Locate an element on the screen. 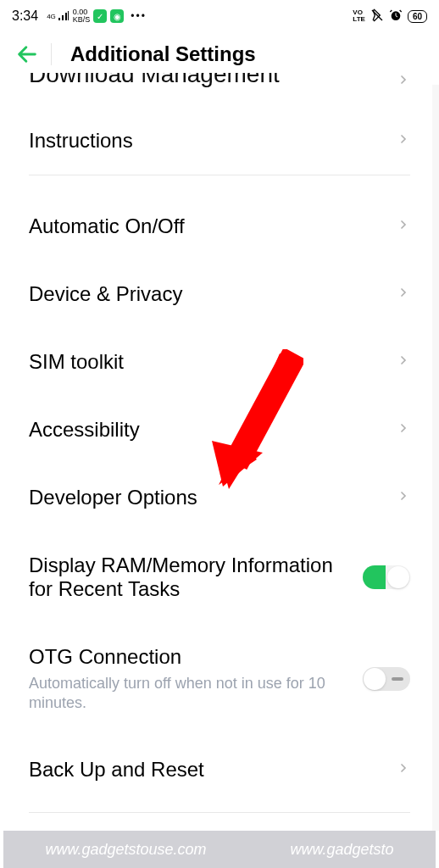  divider is located at coordinates (220, 812).